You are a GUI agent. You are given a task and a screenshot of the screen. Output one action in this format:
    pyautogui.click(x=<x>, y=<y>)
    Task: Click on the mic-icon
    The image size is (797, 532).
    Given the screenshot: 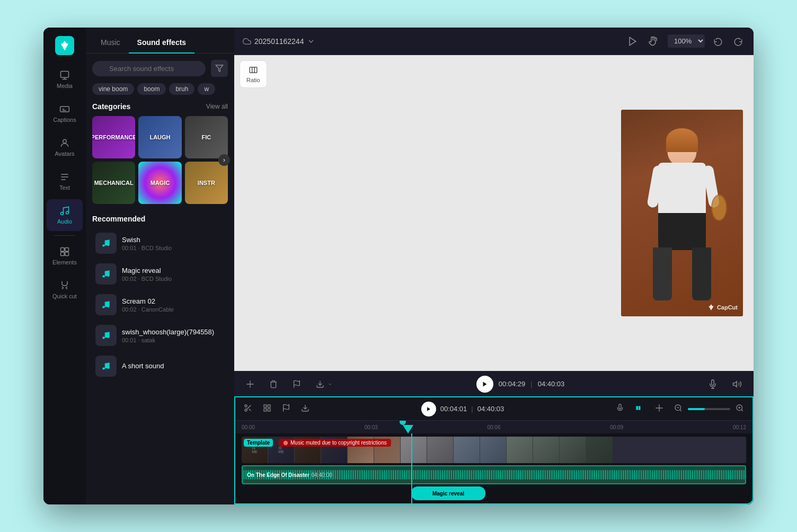 What is the action you would take?
    pyautogui.click(x=713, y=384)
    